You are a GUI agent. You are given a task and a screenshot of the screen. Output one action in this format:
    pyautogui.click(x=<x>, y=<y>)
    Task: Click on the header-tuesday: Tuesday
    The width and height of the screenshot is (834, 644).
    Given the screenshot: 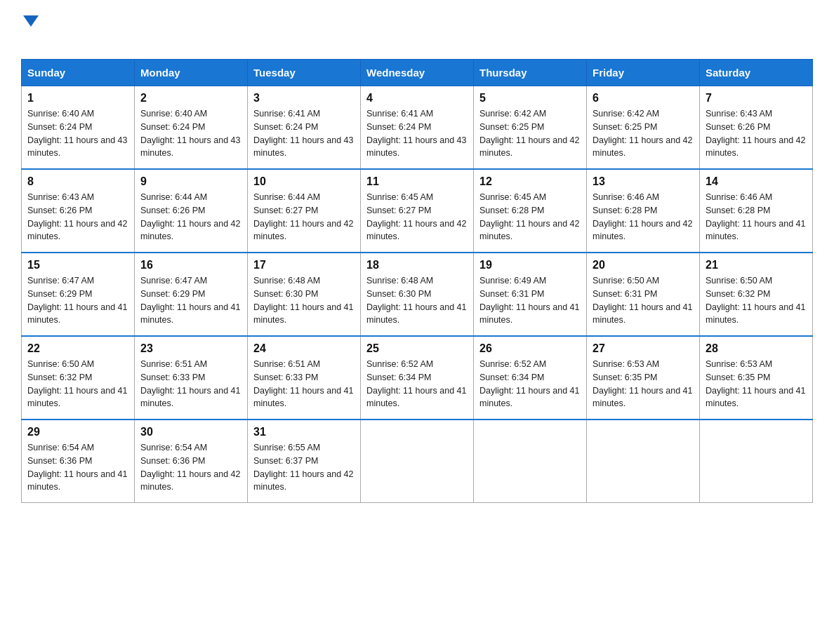 What is the action you would take?
    pyautogui.click(x=305, y=73)
    